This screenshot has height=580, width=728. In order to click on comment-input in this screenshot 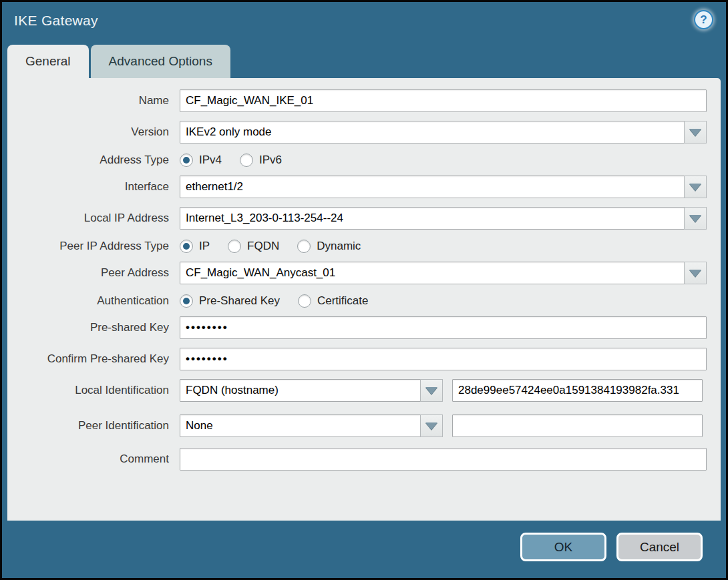, I will do `click(443, 459)`.